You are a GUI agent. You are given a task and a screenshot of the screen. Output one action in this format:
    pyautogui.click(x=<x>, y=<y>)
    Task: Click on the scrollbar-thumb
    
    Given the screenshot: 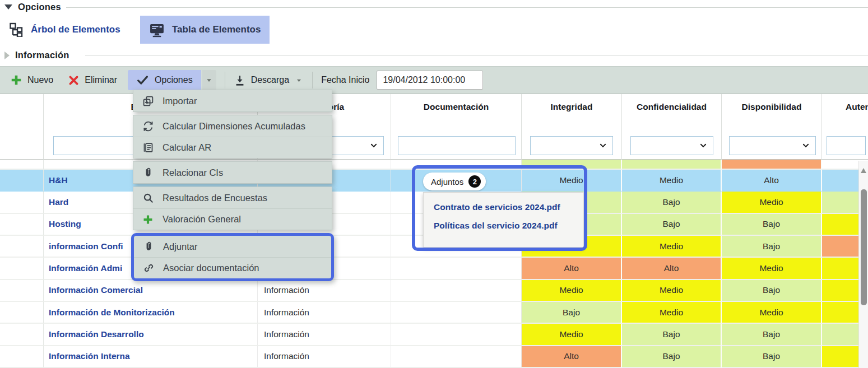 What is the action you would take?
    pyautogui.click(x=864, y=248)
    